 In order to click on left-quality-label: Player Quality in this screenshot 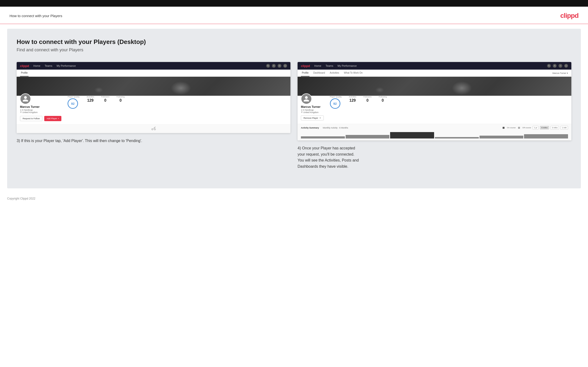, I will do `click(73, 97)`.